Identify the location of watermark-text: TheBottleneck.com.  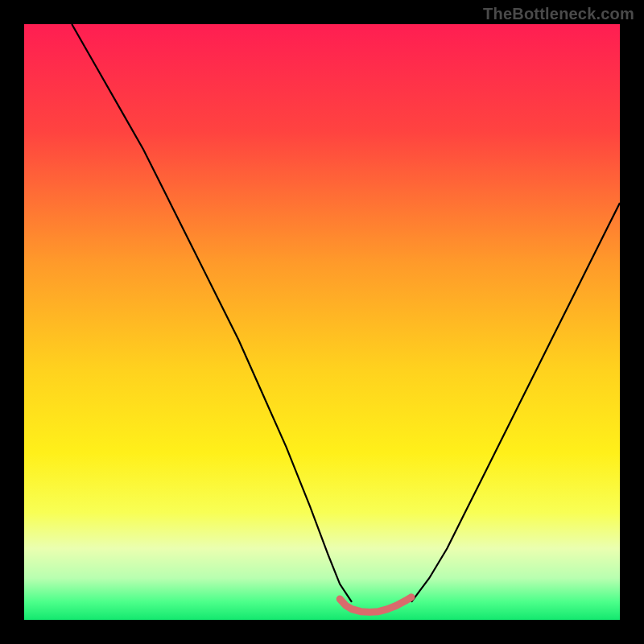
(559, 14).